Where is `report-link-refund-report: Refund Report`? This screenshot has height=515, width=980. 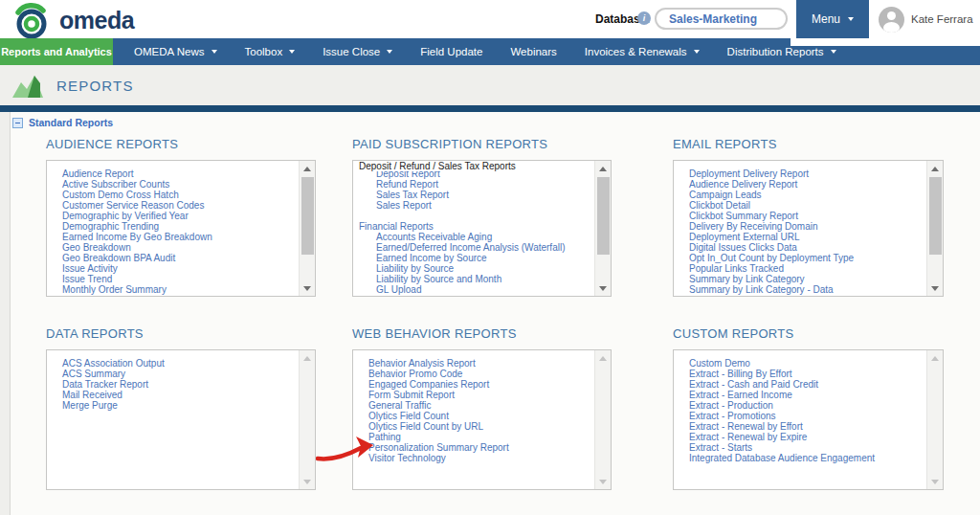 report-link-refund-report: Refund Report is located at coordinates (482, 184).